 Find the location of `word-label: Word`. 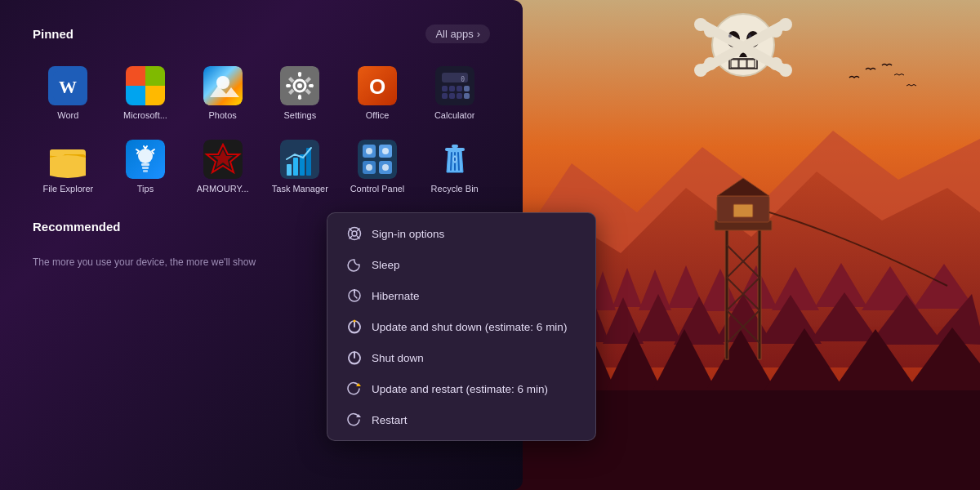

word-label: Word is located at coordinates (68, 115).